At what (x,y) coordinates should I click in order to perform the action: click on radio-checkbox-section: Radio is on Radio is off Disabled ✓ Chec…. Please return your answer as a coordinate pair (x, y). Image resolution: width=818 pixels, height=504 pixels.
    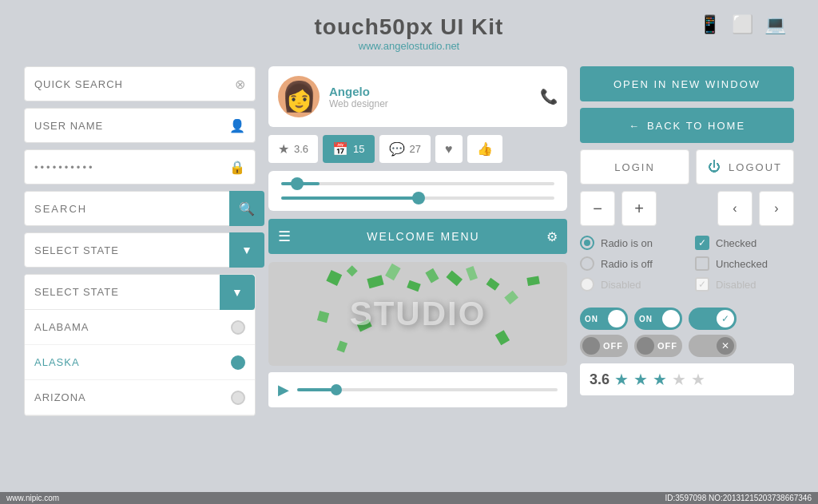
    Looking at the image, I should click on (687, 267).